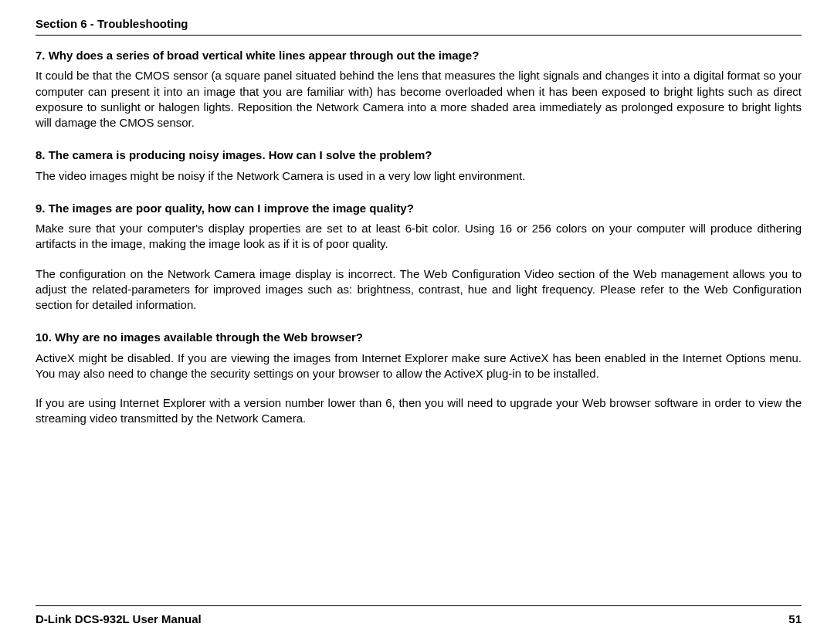 Image resolution: width=834 pixels, height=644 pixels. Describe the element at coordinates (419, 176) in the screenshot. I see `faq-answer: The video images might be noisy if the N…` at that location.